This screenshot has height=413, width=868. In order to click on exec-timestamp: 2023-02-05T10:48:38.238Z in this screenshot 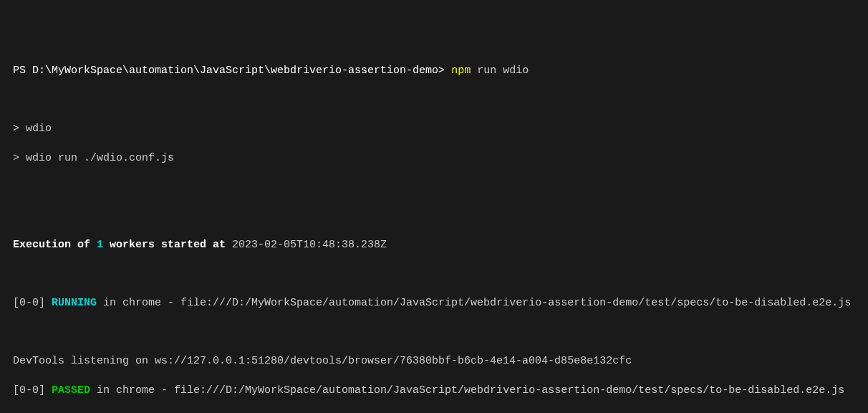, I will do `click(309, 245)`.